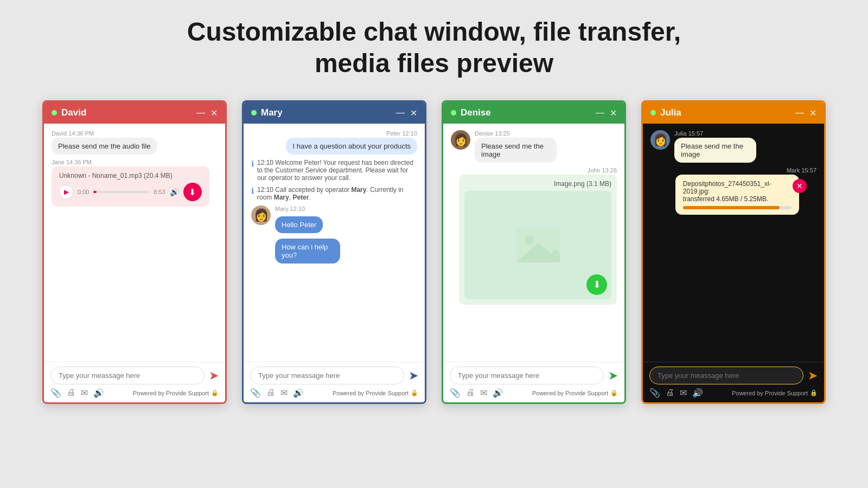  I want to click on message-input-denise, so click(527, 375).